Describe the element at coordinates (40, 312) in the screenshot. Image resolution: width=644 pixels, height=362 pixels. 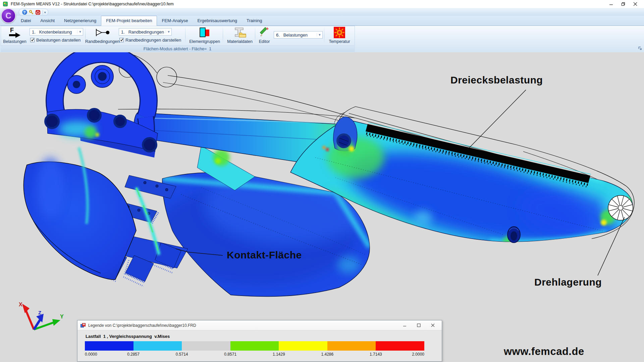
I see `axis-z-label: Z` at that location.